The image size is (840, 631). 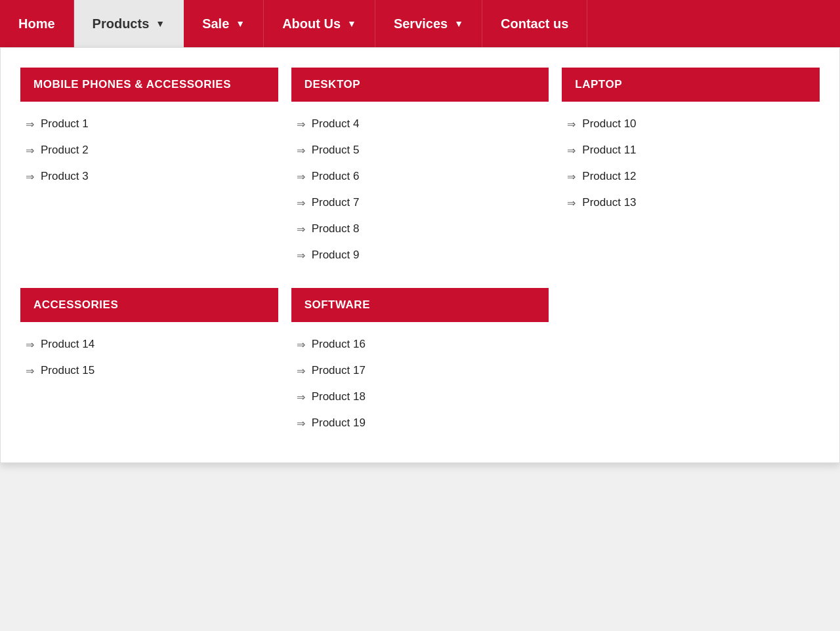 I want to click on dropdown-col-laptop: LAPTOP ⇒ Product 10 ⇒ Product 11 ⇒ Produ…, so click(x=690, y=168).